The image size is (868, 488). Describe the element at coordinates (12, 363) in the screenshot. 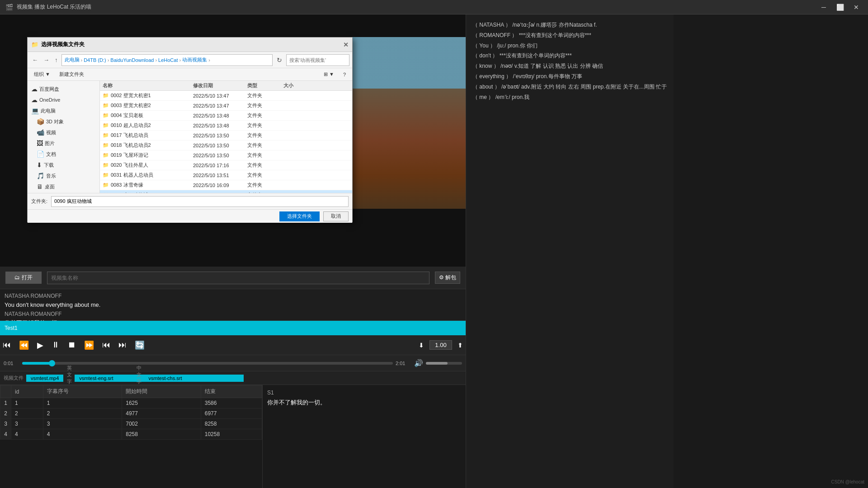

I see `time-start: 0:01` at that location.